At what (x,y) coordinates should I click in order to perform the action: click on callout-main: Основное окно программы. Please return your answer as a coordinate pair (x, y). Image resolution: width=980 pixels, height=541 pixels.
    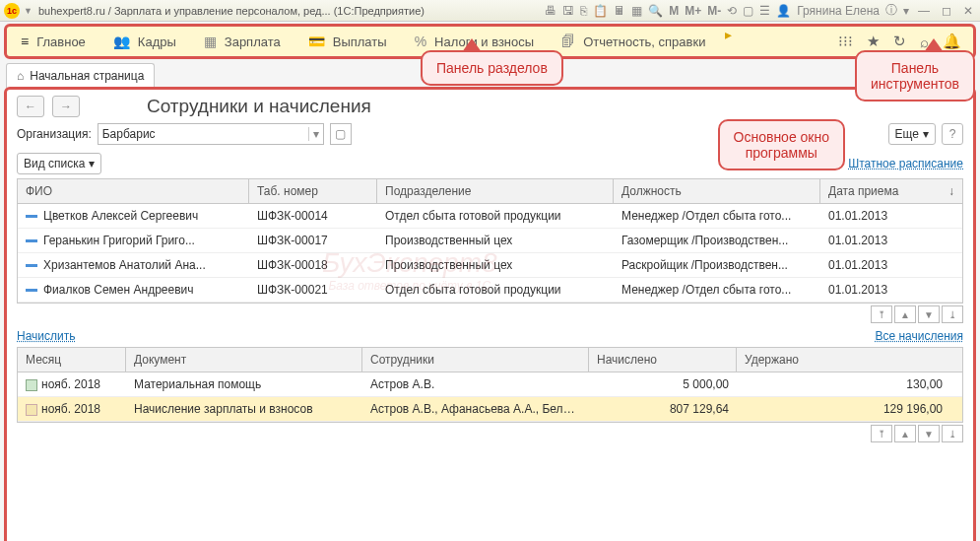
    Looking at the image, I should click on (782, 145).